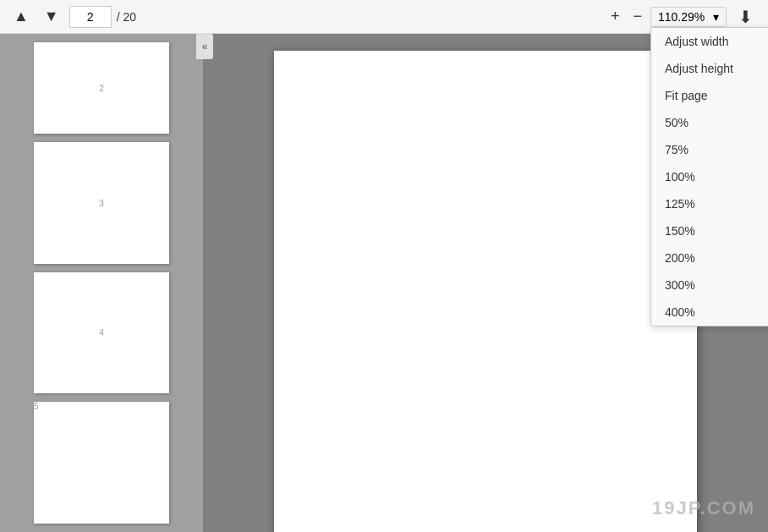 The image size is (768, 532). I want to click on watermark: 19JP.COM, so click(704, 508).